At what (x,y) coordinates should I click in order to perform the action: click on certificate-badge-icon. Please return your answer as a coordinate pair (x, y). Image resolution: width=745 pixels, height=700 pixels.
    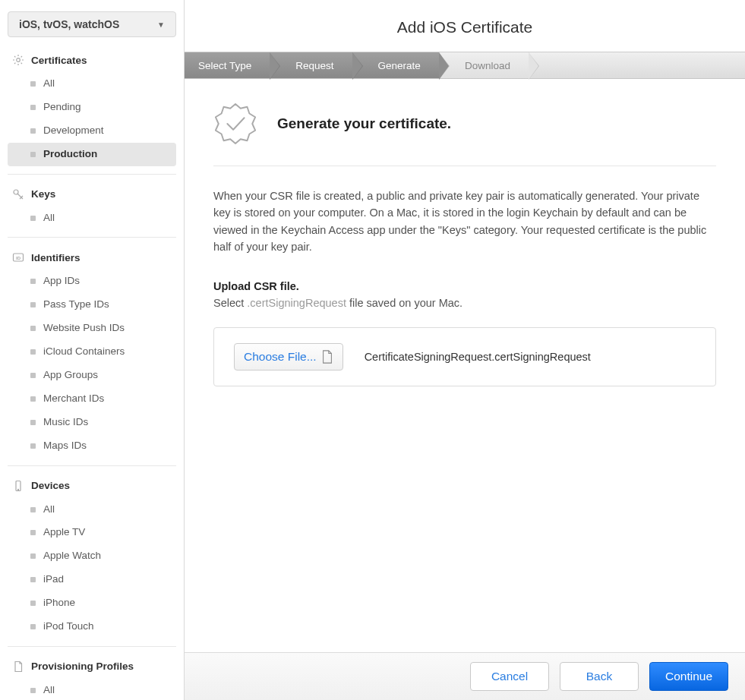
    Looking at the image, I should click on (235, 124).